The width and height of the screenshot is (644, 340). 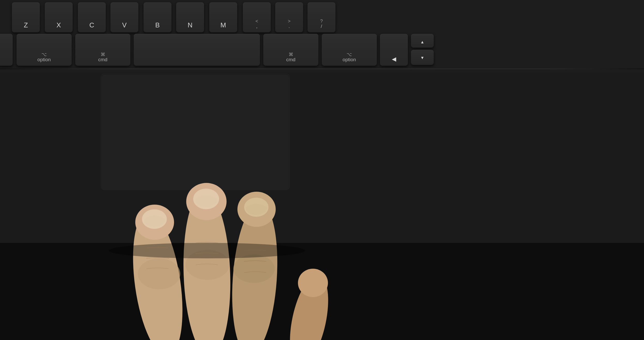 What do you see at coordinates (124, 17) in the screenshot?
I see `key-v: V` at bounding box center [124, 17].